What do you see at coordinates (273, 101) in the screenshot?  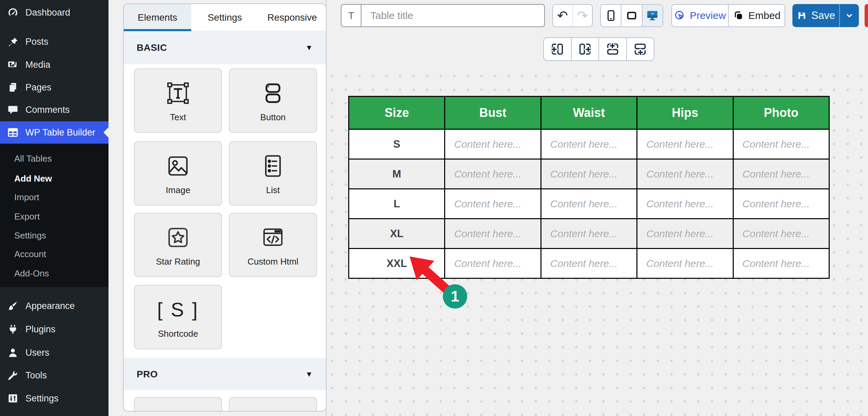 I see `element-card-button: Button` at bounding box center [273, 101].